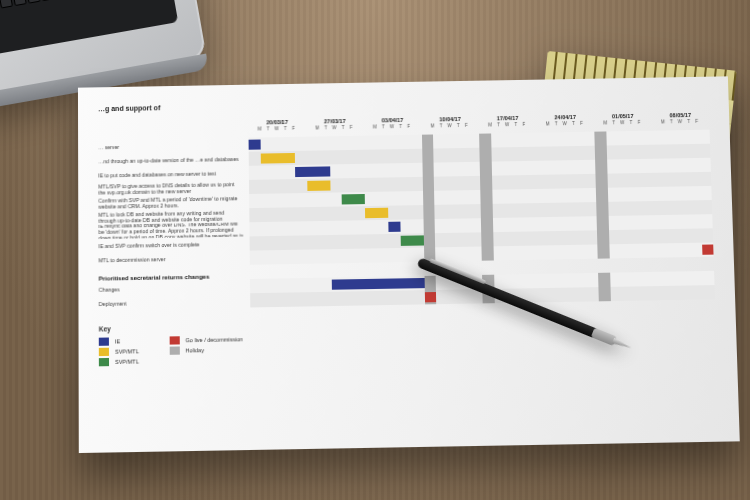 Image resolution: width=750 pixels, height=500 pixels. I want to click on legend-item: Holiday, so click(206, 350).